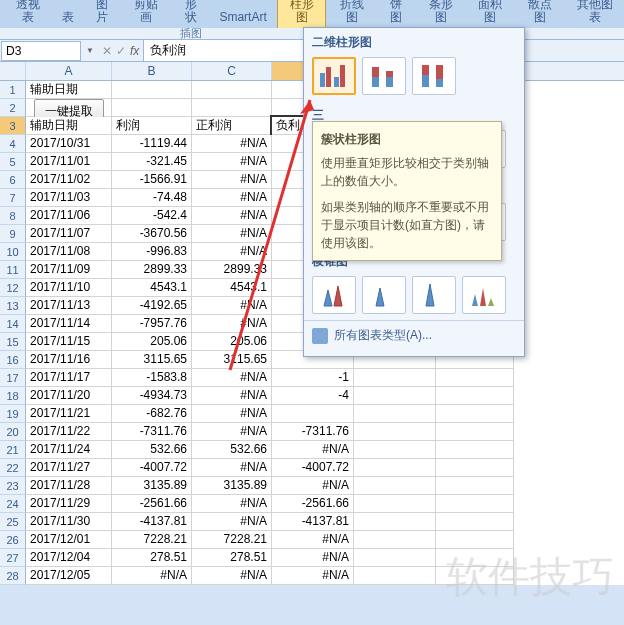 The height and width of the screenshot is (625, 624). I want to click on name-box-dropdown: ▼, so click(90, 50).